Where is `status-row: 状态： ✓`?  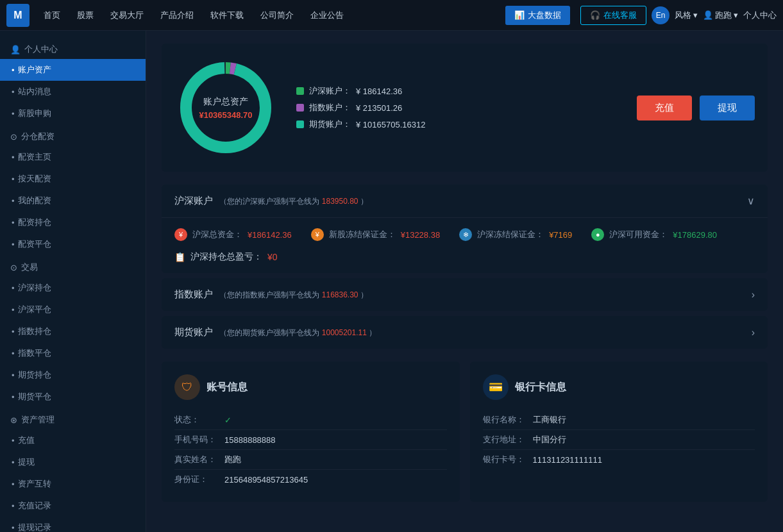 status-row: 状态： ✓ is located at coordinates (310, 420).